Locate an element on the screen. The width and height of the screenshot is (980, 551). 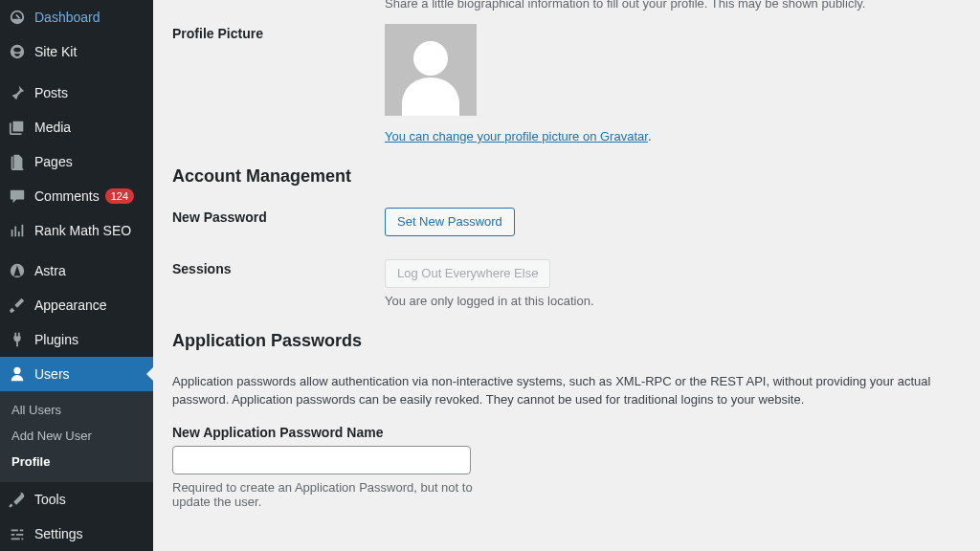
profile-picture-label: Profile Picture is located at coordinates (278, 33).